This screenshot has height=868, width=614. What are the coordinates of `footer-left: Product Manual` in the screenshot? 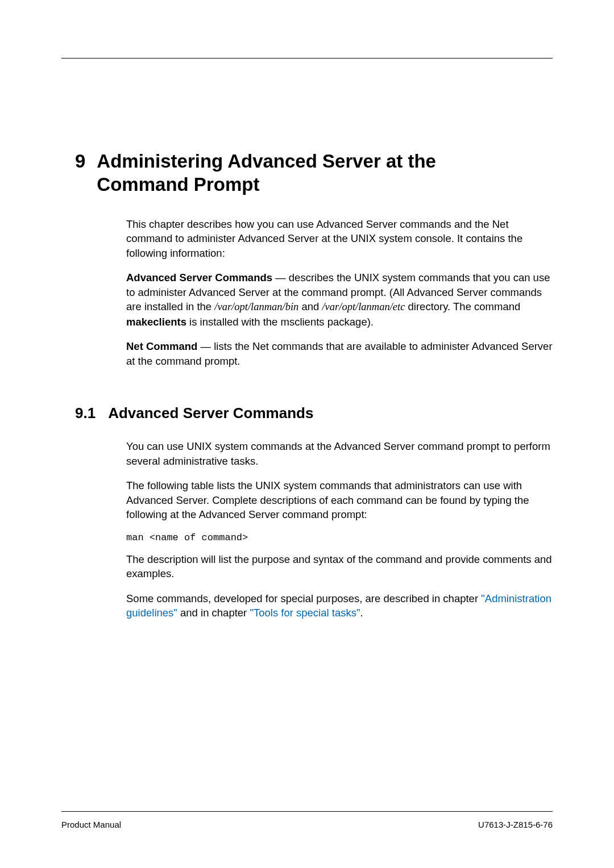 It's located at (91, 825).